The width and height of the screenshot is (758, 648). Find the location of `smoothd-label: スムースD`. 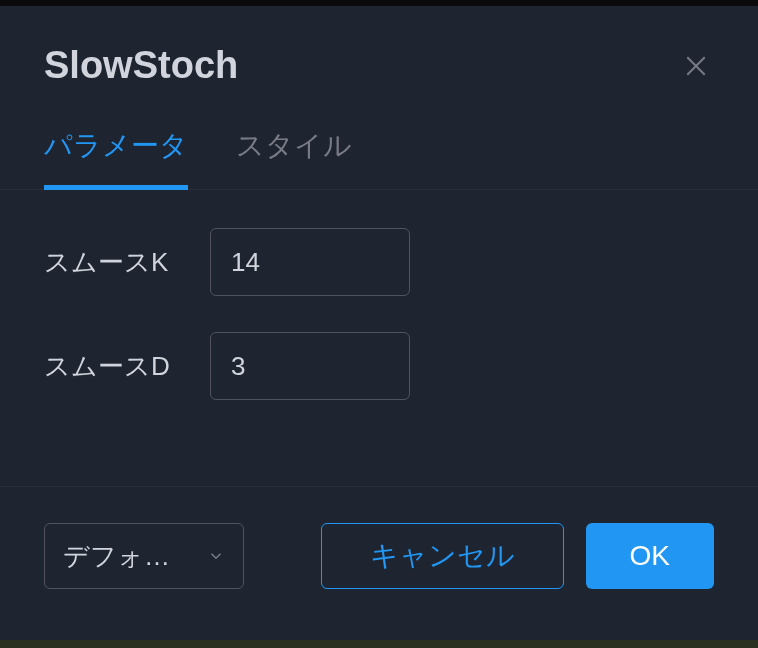

smoothd-label: スムースD is located at coordinates (127, 366).